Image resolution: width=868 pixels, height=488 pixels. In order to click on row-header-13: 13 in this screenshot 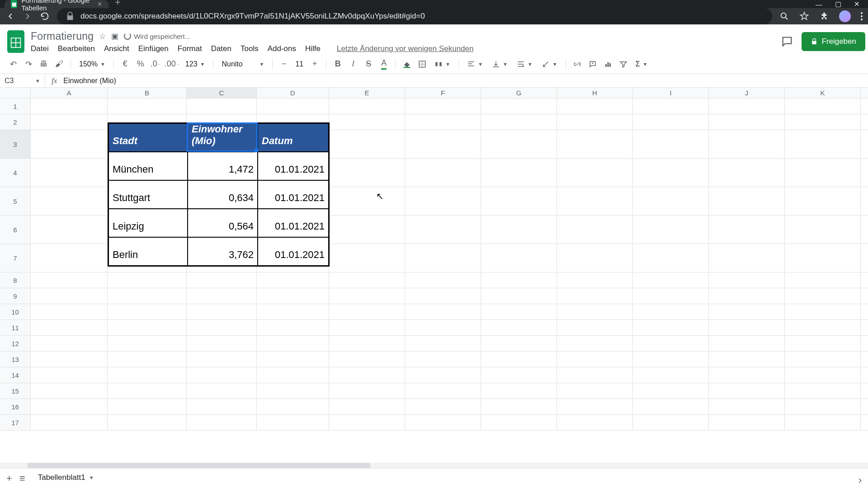, I will do `click(15, 360)`.